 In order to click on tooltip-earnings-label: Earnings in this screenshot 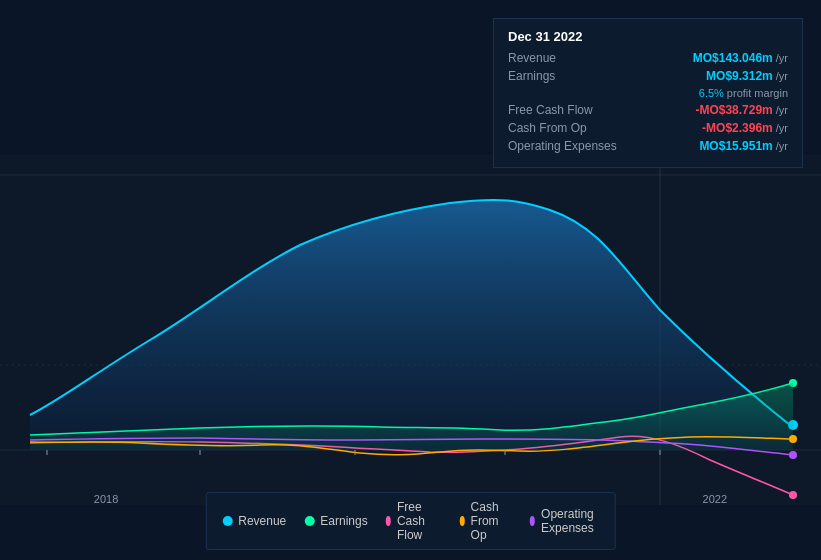, I will do `click(532, 76)`.